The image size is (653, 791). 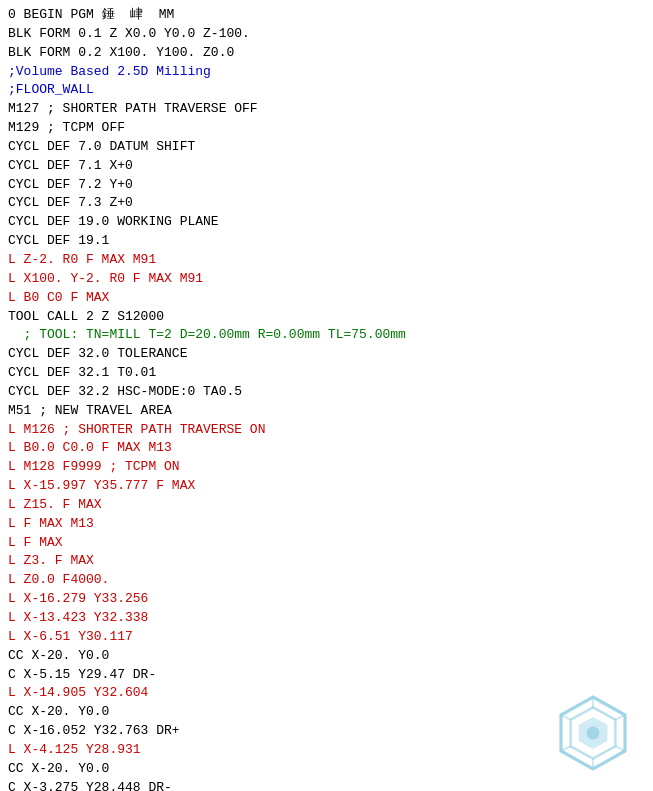 I want to click on code-line: CYCL DEF 7.0 DATUM SHIFT, so click(x=326, y=148).